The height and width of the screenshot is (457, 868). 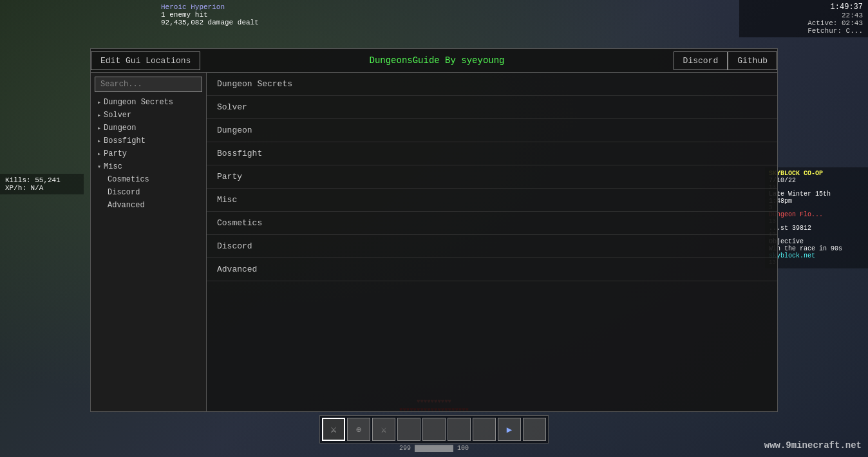 What do you see at coordinates (816, 218) in the screenshot?
I see `scoreboard: SKYBLOCK CO-OP 7/10/22 13 Late Winter 15…` at bounding box center [816, 218].